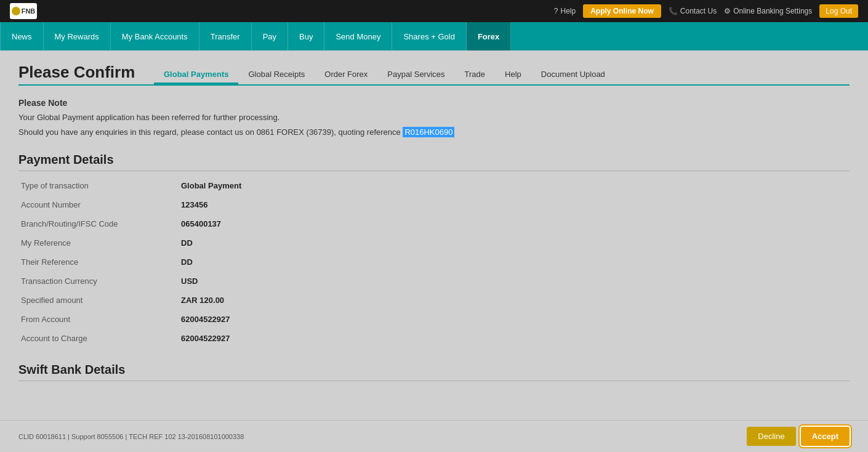 This screenshot has height=452, width=868. What do you see at coordinates (98, 243) in the screenshot?
I see `label-my-reference: My Reference` at bounding box center [98, 243].